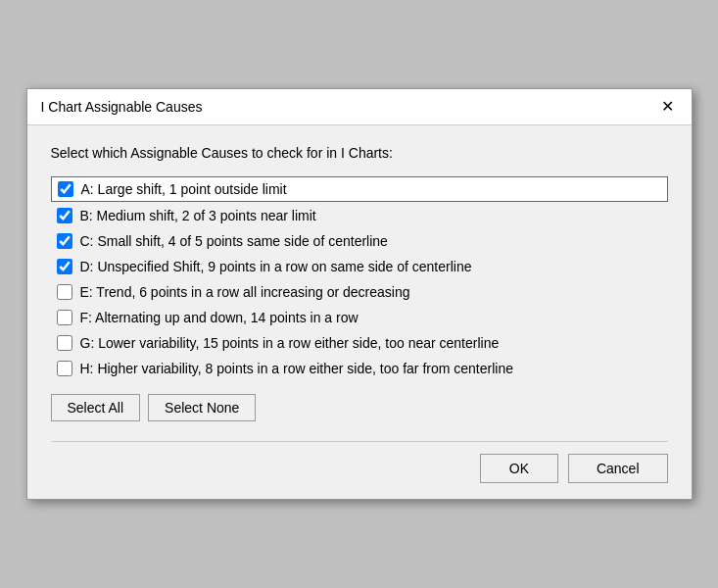  What do you see at coordinates (359, 108) in the screenshot?
I see `title-bar: I Chart Assignable Causes ✕` at bounding box center [359, 108].